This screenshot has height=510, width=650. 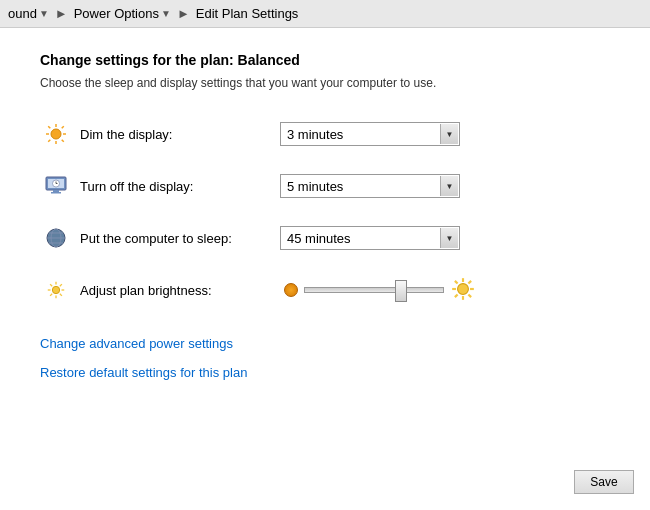 What do you see at coordinates (370, 238) in the screenshot?
I see `sleep-dropdown-container: 45 minutes ▼` at bounding box center [370, 238].